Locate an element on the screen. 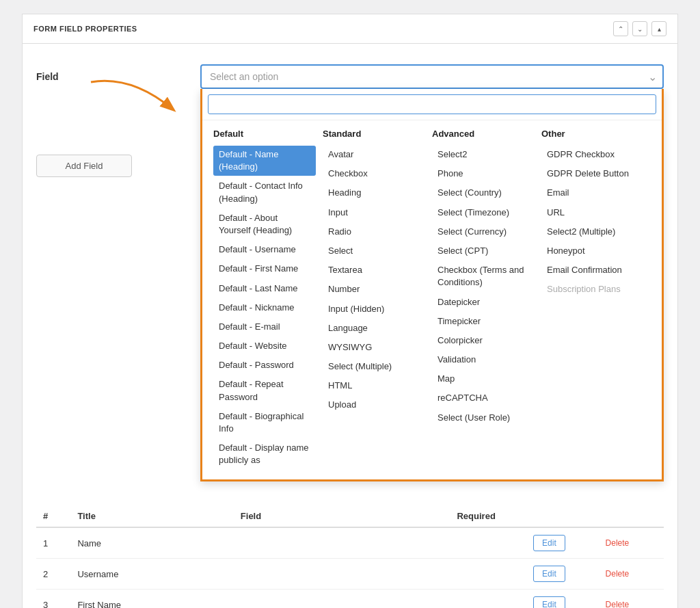 This screenshot has height=608, width=700. dropdown-item: Default - Contact Info (Heading) is located at coordinates (265, 192).